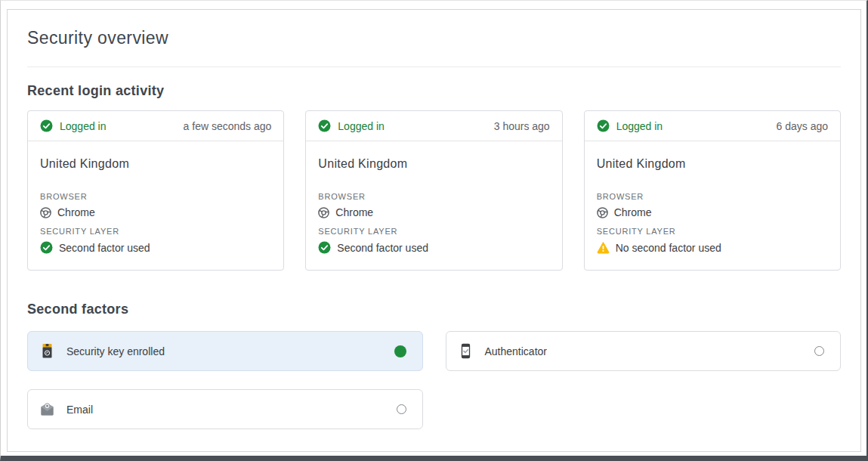 This screenshot has width=868, height=461. What do you see at coordinates (712, 126) in the screenshot?
I see `login-card-header: Logged in 6 days ago` at bounding box center [712, 126].